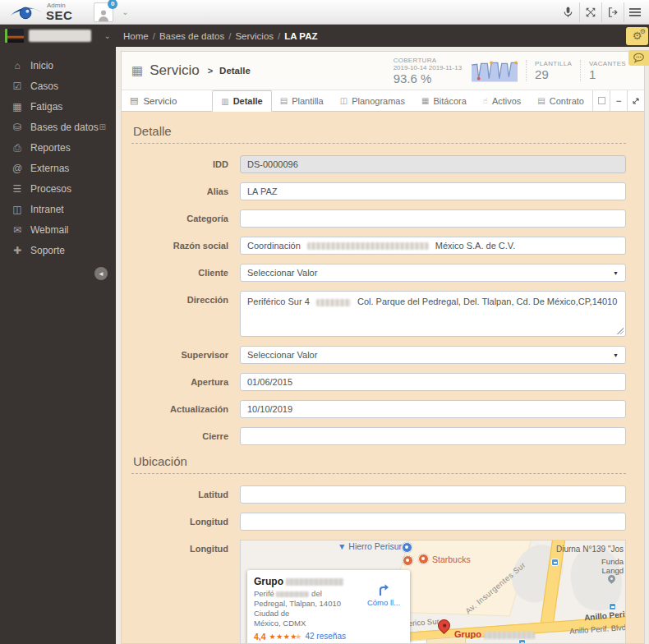 Image resolution: width=649 pixels, height=644 pixels. What do you see at coordinates (58, 168) in the screenshot?
I see `sidebar-item-externas: @ Externas` at bounding box center [58, 168].